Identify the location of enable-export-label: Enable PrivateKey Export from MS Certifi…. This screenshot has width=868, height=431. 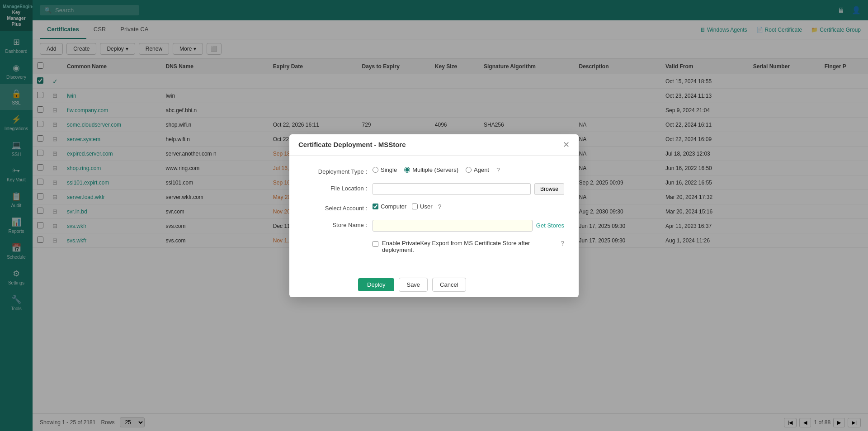
(469, 246).